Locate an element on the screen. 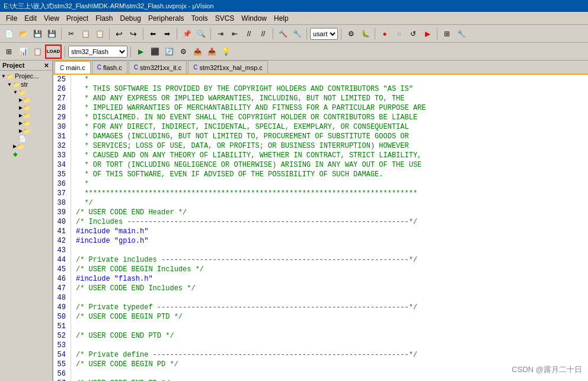 This screenshot has height=381, width=588. load-button: LOAD is located at coordinates (53, 52).